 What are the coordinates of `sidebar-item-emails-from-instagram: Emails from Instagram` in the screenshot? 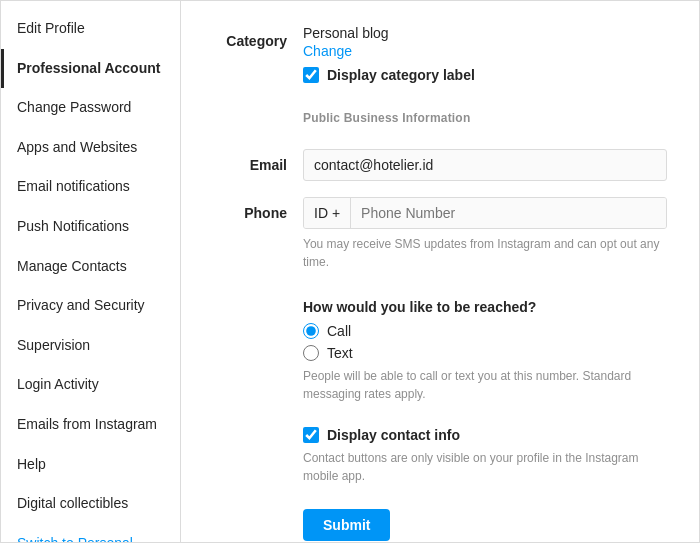 It's located at (90, 425).